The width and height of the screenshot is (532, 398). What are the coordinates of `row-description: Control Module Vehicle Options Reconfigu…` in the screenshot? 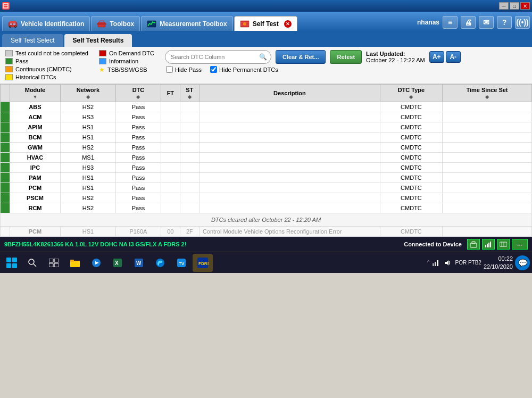 It's located at (289, 232).